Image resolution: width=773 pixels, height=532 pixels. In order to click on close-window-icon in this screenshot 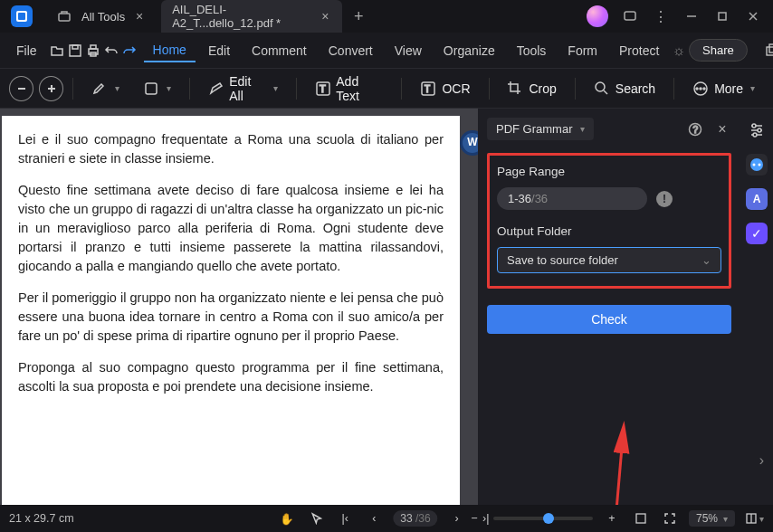, I will do `click(753, 16)`.